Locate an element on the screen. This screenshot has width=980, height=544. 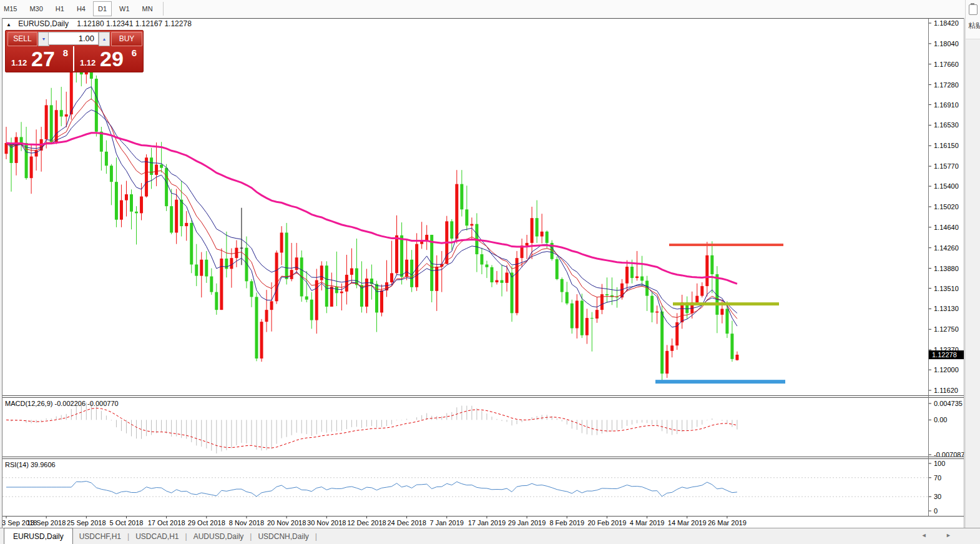
chart-symbol-label: EURUSD,Daily is located at coordinates (44, 24).